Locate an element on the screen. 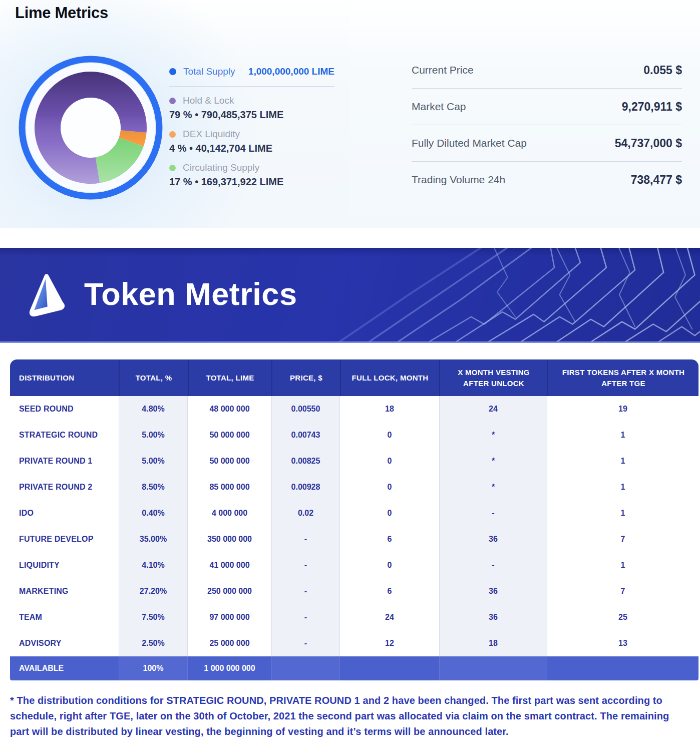  table-cell-r6-c3: - is located at coordinates (305, 565).